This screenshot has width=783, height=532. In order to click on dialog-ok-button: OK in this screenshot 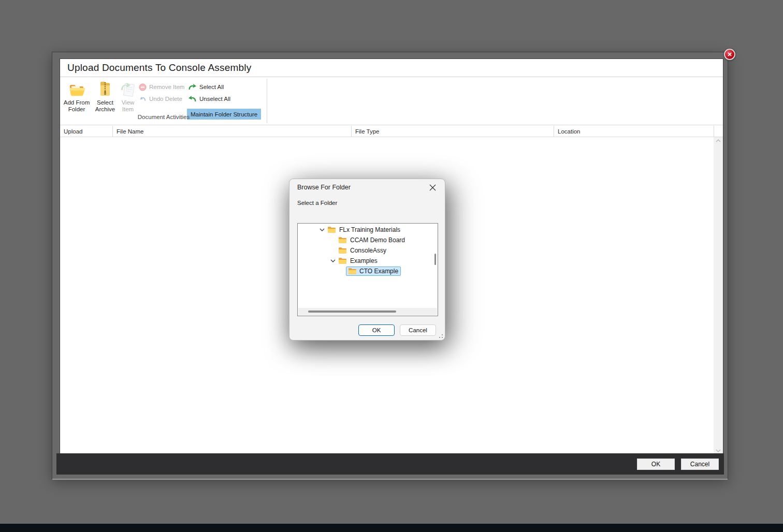, I will do `click(376, 330)`.